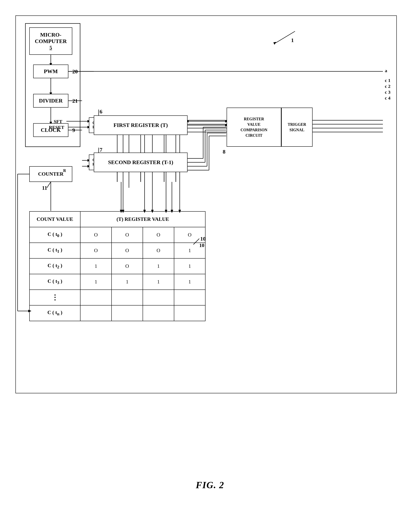  What do you see at coordinates (141, 162) in the screenshot?
I see `second-register-label: SECOND REGISTER (T-1)` at bounding box center [141, 162].